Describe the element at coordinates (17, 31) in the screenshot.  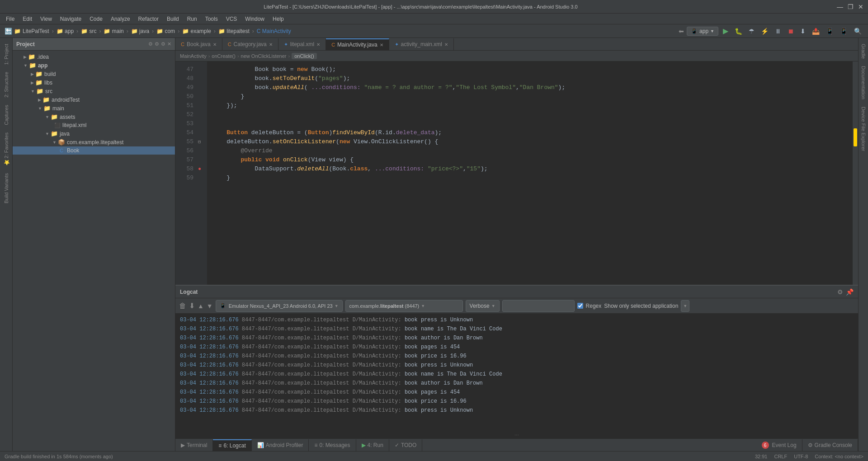
I see `breadcrumb-project: 📁` at that location.